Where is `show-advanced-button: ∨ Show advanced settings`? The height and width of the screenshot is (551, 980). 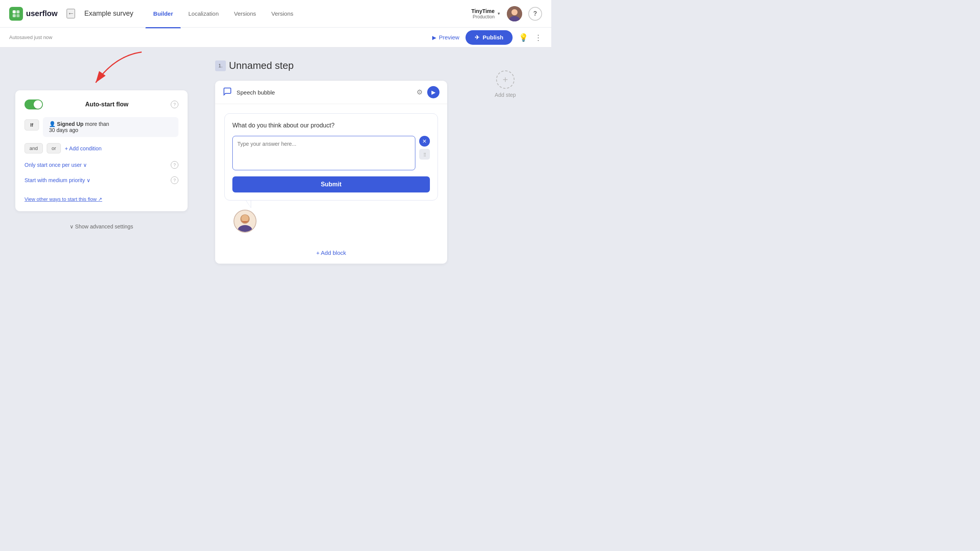 show-advanced-button: ∨ Show advanced settings is located at coordinates (101, 227).